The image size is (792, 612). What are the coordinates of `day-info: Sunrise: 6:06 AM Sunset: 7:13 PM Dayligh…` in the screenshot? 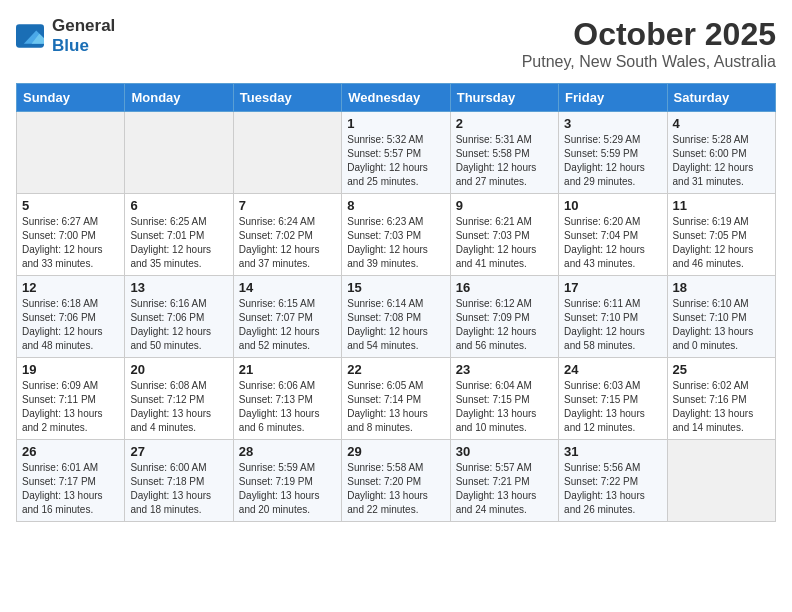 It's located at (288, 407).